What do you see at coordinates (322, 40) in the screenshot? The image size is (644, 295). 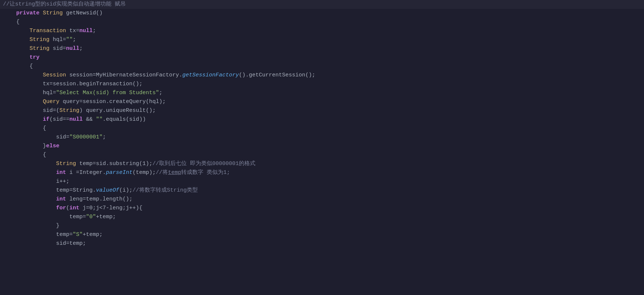 I see `code-line-hql: String hql= "" ;` at bounding box center [322, 40].